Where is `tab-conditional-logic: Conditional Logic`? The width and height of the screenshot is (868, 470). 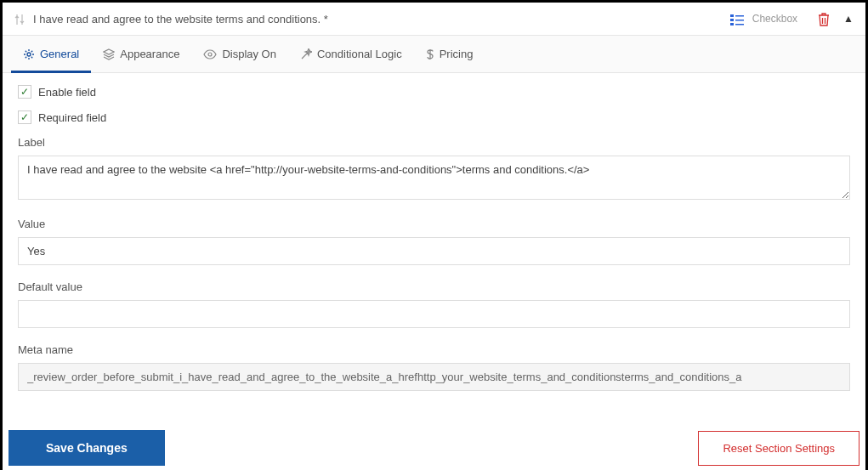
tab-conditional-logic: Conditional Logic is located at coordinates (351, 54).